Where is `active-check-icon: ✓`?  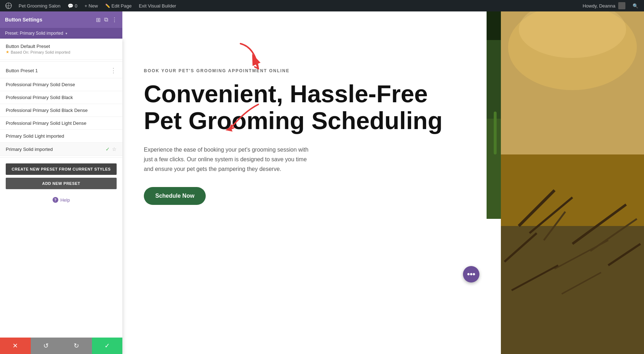
active-check-icon: ✓ is located at coordinates (108, 149).